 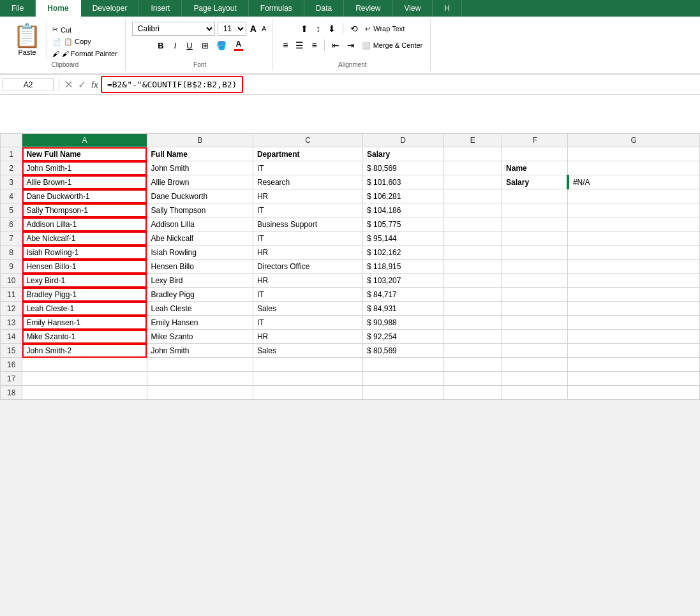 I want to click on cell-e17, so click(x=473, y=379).